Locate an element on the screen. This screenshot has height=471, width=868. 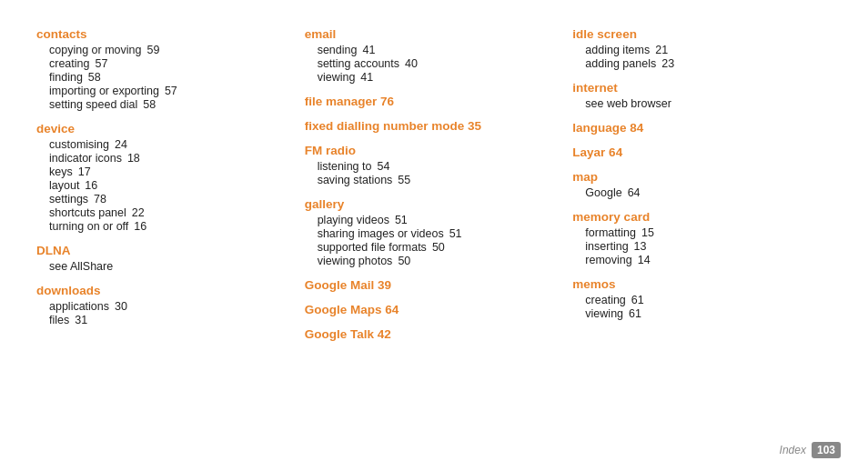
entry-number: 21 is located at coordinates (661, 50).